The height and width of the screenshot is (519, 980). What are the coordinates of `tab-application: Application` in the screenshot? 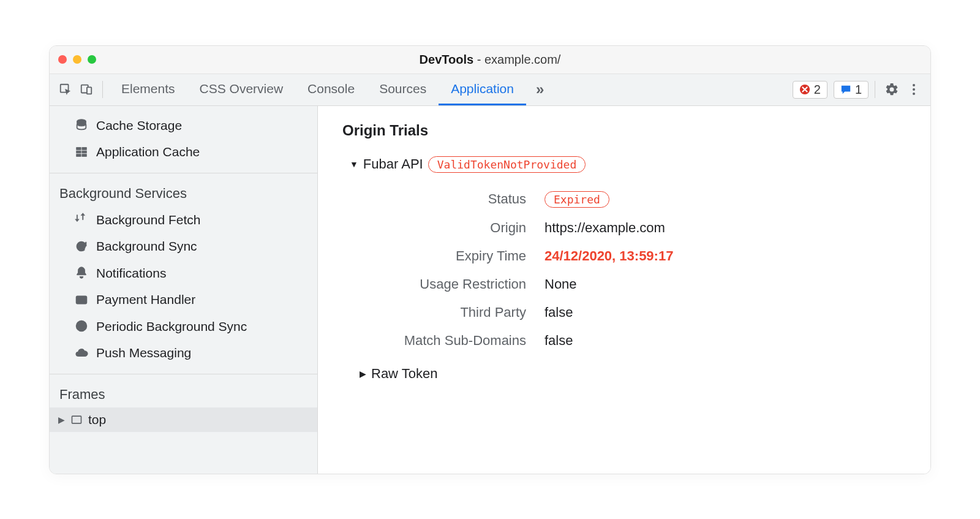 It's located at (483, 89).